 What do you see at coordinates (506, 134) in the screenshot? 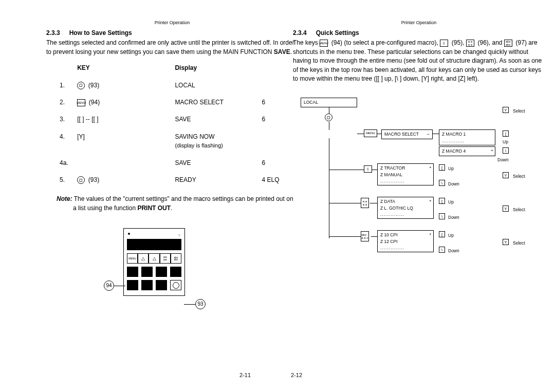
I see `up-key: [` at bounding box center [506, 134].